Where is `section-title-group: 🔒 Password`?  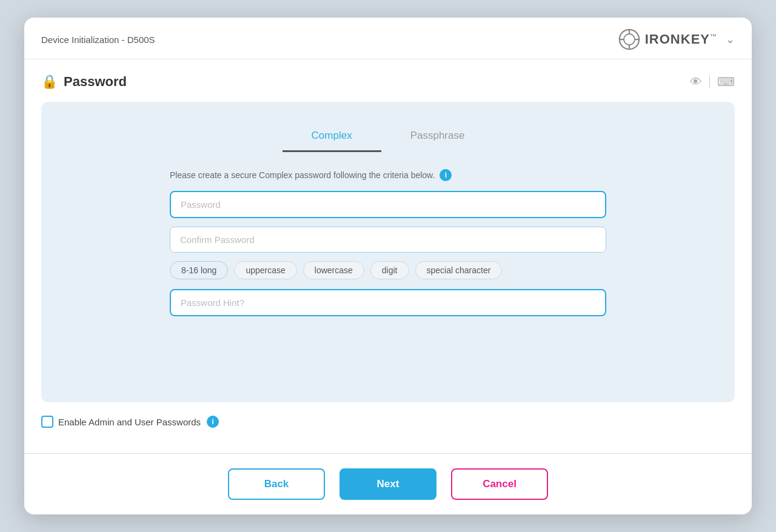
section-title-group: 🔒 Password is located at coordinates (84, 82).